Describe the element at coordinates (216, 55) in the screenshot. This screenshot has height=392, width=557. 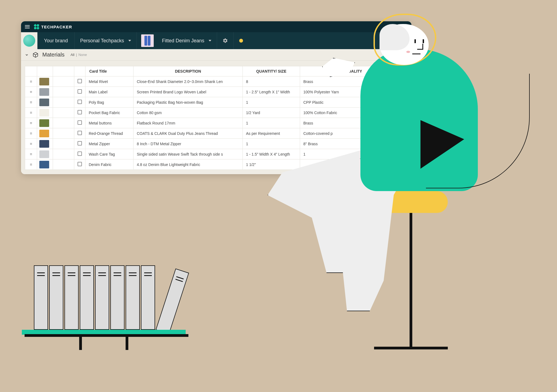
I see `section-bar: Materials All | None` at that location.